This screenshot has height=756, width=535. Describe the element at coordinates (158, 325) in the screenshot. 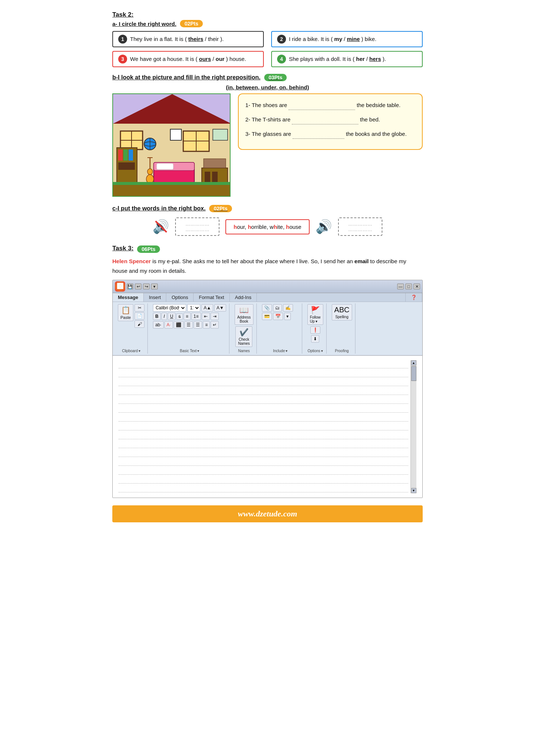

I see `highlight-button: ab·` at that location.